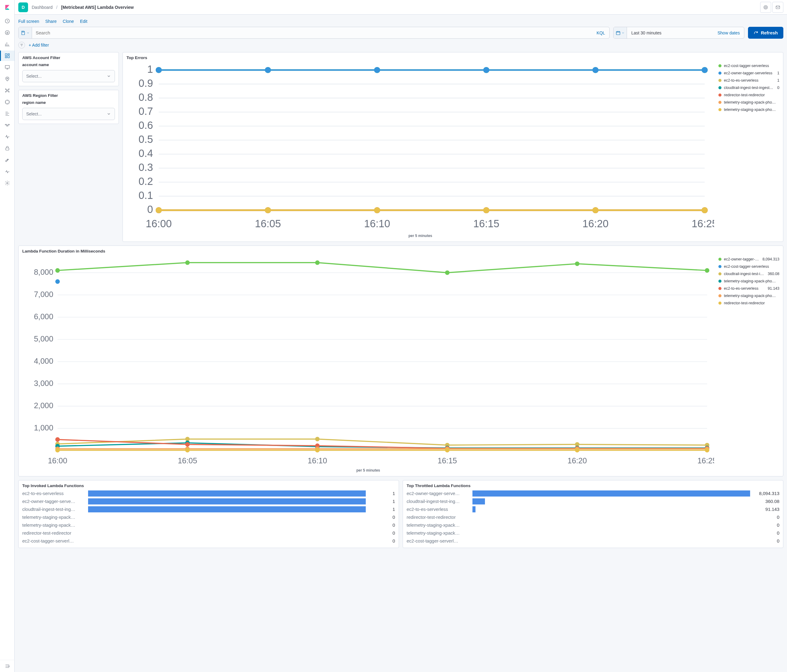  What do you see at coordinates (209, 486) in the screenshot?
I see `panel-title: Top Invoked Lambda Functions` at bounding box center [209, 486].